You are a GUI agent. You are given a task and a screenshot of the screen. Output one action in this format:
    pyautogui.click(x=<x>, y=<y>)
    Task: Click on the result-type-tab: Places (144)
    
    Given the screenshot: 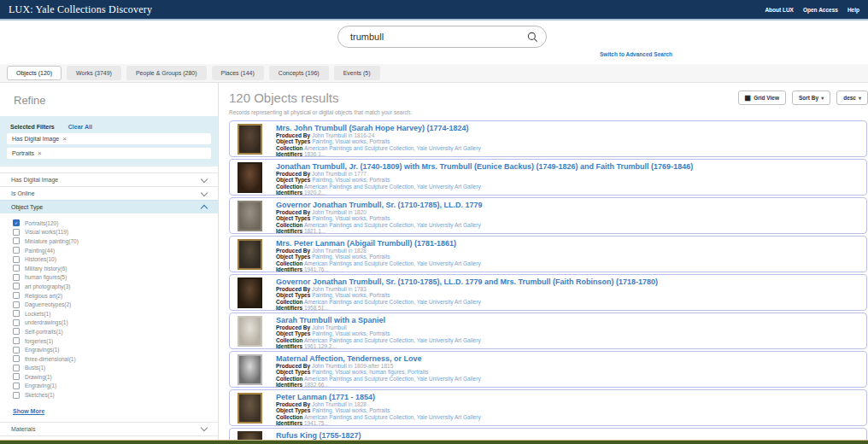 What is the action you would take?
    pyautogui.click(x=238, y=73)
    